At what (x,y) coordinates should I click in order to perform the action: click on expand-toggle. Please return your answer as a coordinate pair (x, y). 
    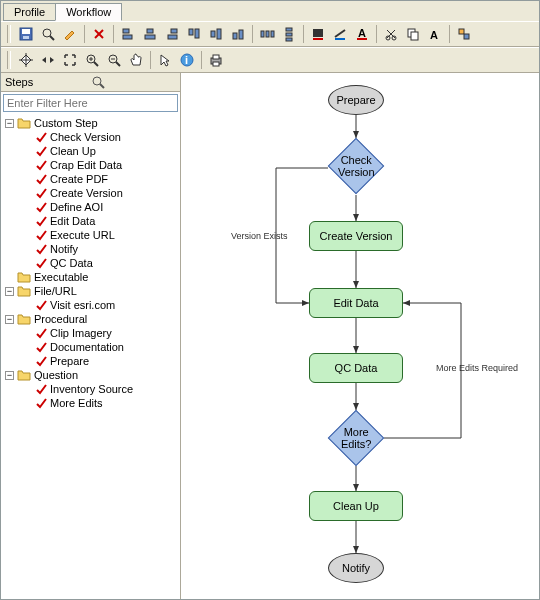
    Looking at the image, I should click on (10, 278).